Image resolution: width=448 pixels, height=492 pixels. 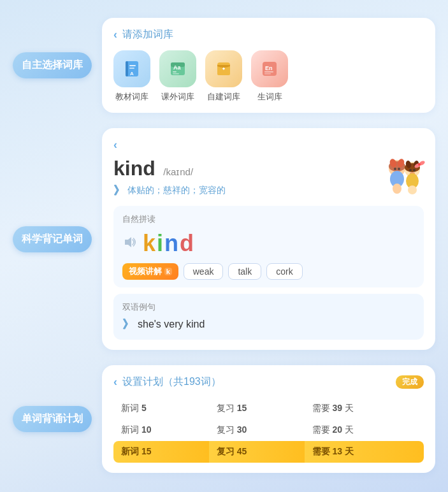 I want to click on video-lecture-label: 视频讲解, so click(x=145, y=271).